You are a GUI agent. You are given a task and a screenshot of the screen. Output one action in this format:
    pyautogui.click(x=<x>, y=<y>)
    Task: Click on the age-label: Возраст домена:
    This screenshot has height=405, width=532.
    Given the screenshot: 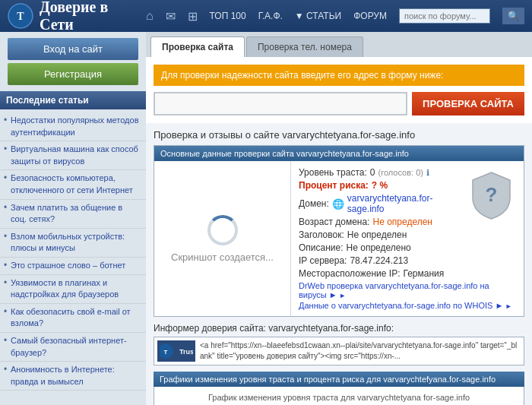 What is the action you would take?
    pyautogui.click(x=334, y=222)
    